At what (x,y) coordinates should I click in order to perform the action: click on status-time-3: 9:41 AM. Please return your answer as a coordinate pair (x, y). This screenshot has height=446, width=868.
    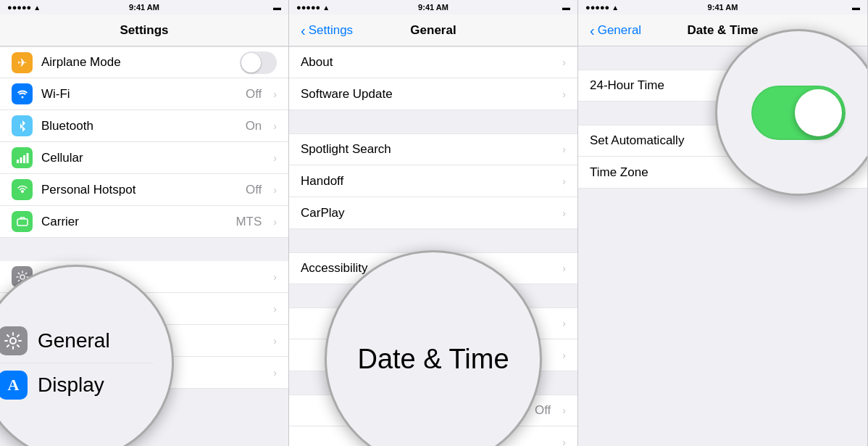
    Looking at the image, I should click on (723, 7).